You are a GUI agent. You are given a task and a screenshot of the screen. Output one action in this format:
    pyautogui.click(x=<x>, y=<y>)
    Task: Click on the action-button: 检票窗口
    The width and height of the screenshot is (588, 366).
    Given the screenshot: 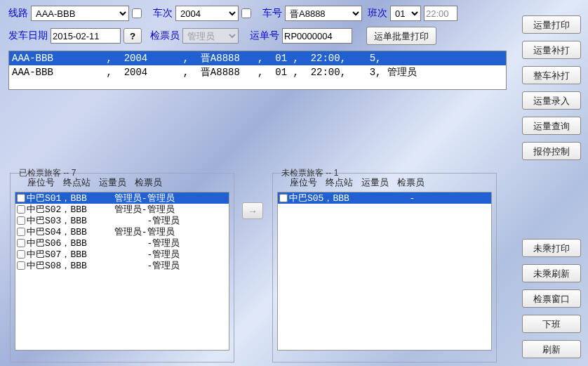 What is the action you would take?
    pyautogui.click(x=552, y=299)
    